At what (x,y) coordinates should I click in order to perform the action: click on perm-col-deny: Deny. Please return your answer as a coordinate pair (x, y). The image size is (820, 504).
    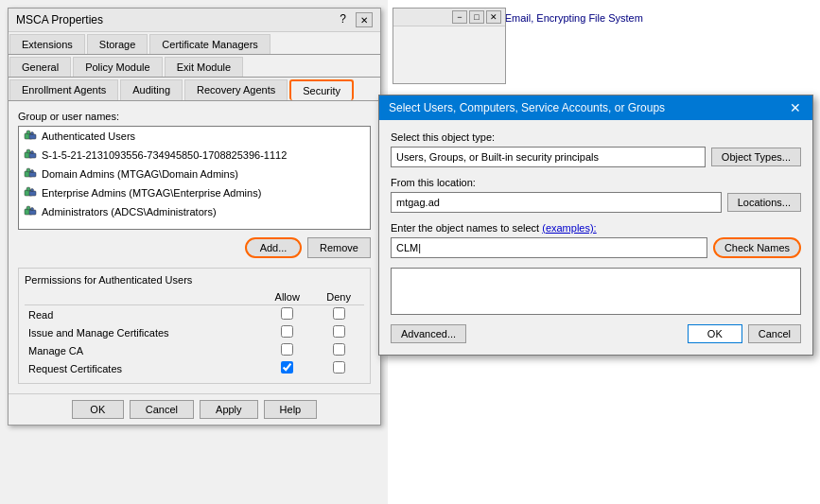
    Looking at the image, I should click on (339, 297).